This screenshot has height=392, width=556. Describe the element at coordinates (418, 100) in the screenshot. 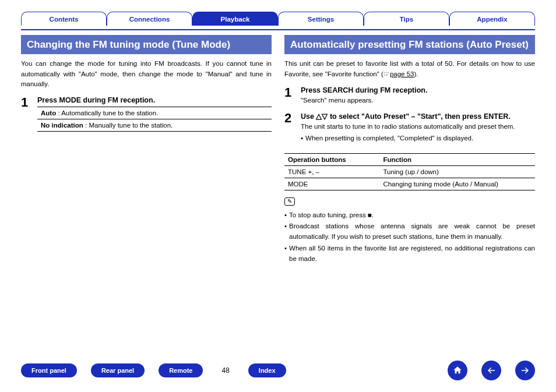

I see `step-subtext: "Search" menu appears.` at that location.